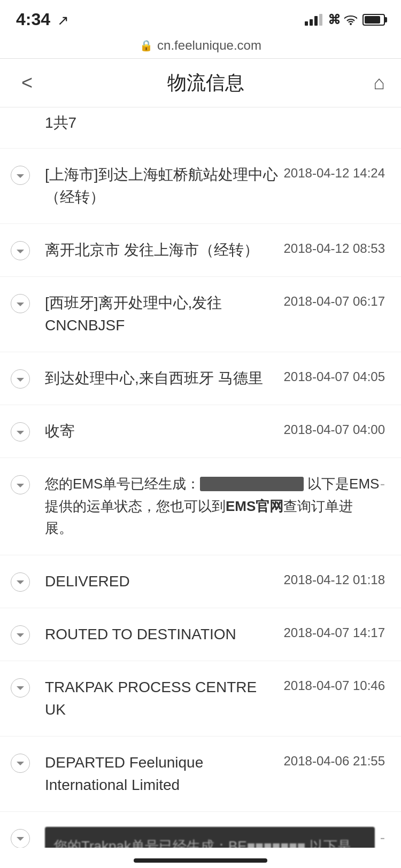  I want to click on item-date: 2018-04-07 04:00, so click(335, 429).